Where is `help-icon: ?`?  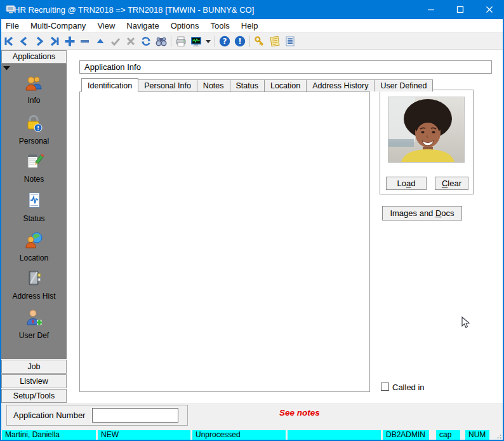
help-icon: ? is located at coordinates (225, 41).